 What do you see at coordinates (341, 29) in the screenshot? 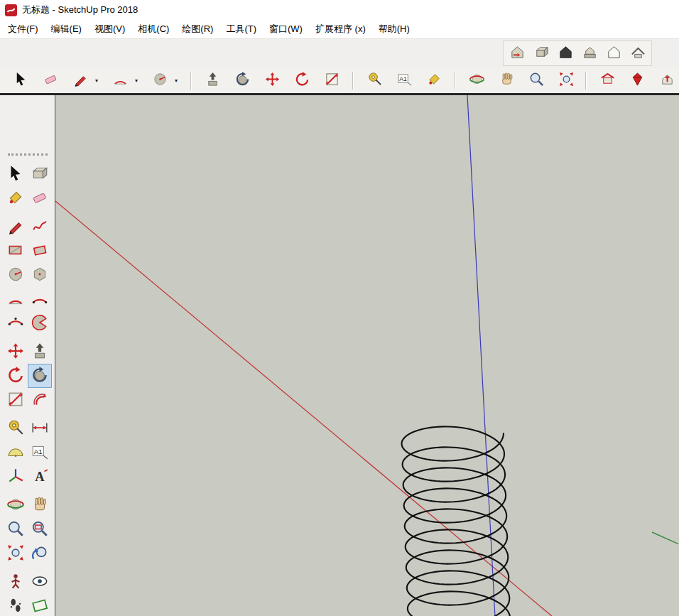
I see `menu-item-7: 扩展程序 (x)` at bounding box center [341, 29].